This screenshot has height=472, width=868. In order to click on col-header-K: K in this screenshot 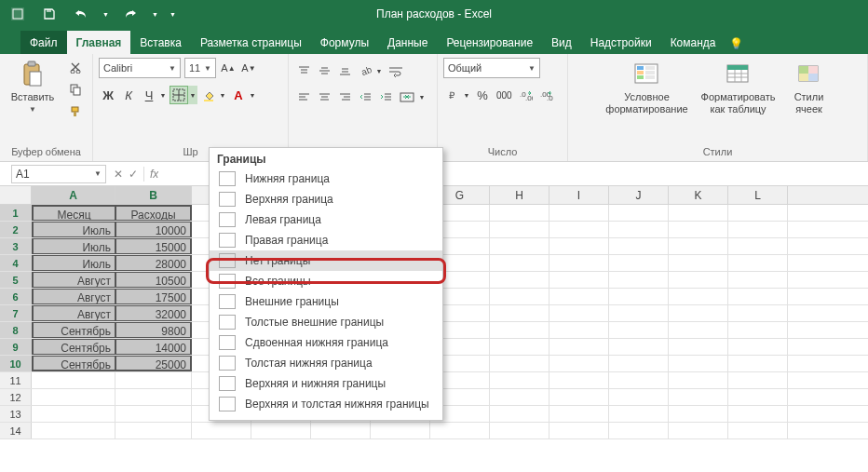, I will do `click(698, 196)`.